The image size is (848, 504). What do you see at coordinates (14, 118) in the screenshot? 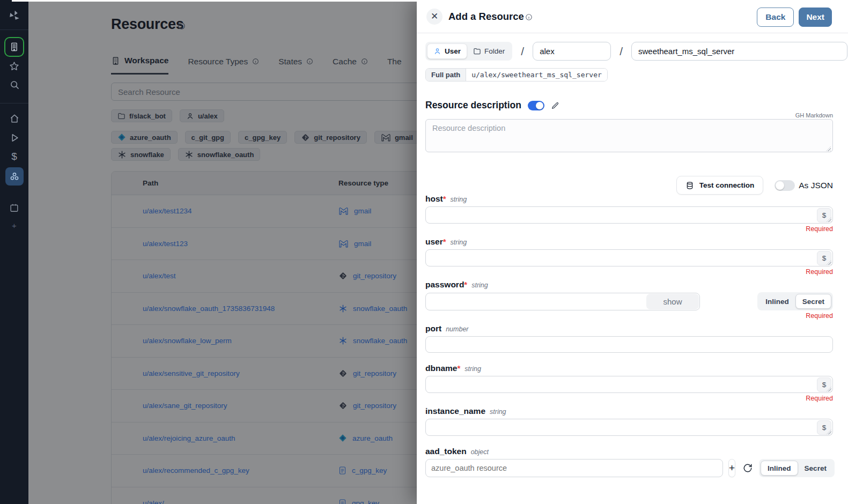
I see `home-icon` at bounding box center [14, 118].